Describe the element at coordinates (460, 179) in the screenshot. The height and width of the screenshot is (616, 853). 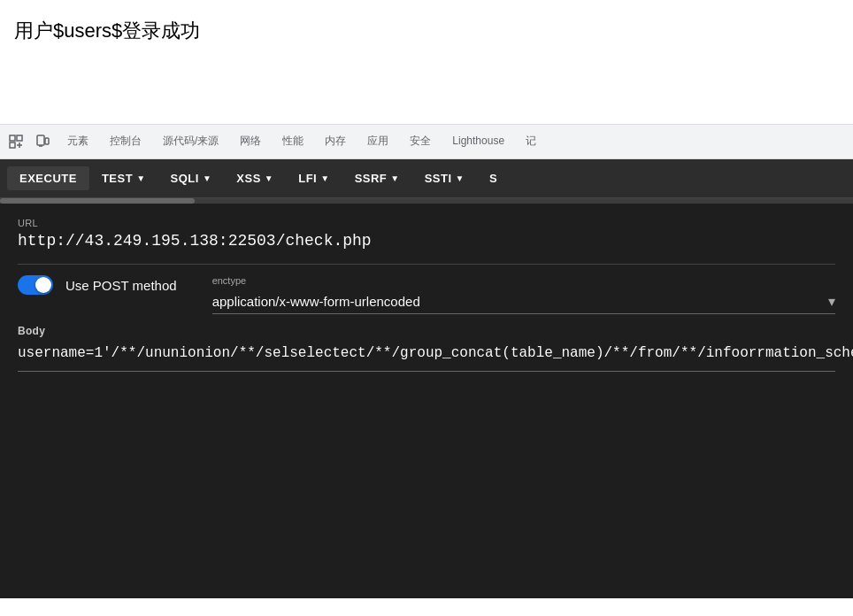
I see `ssti-arrow-icon: ▼` at that location.